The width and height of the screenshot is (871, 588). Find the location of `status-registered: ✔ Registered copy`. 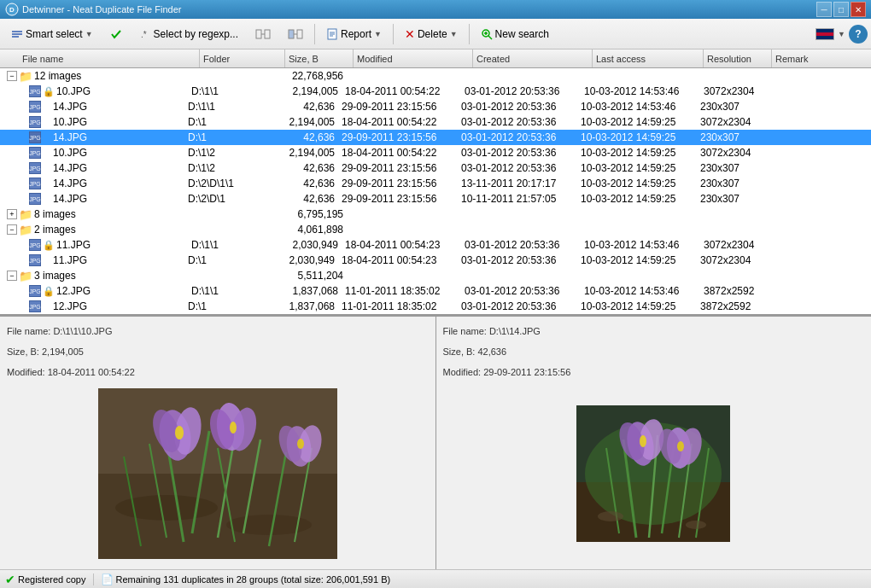

status-registered: ✔ Registered copy is located at coordinates (46, 579).